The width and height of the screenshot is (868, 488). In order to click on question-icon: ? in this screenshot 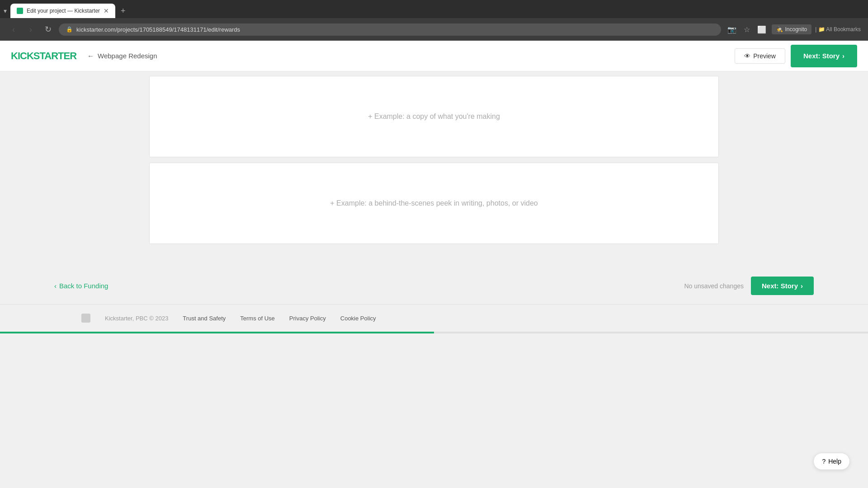, I will do `click(824, 461)`.